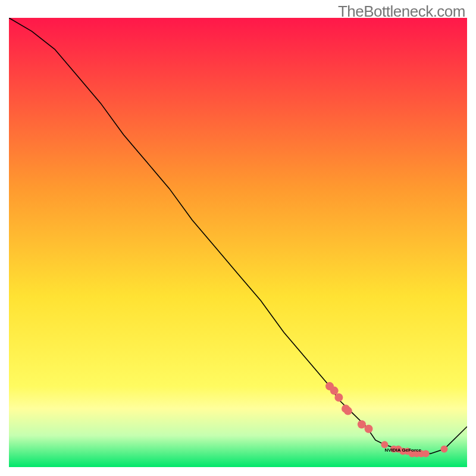  I want to click on gpu-label: NVIDIA GeForce, so click(403, 450).